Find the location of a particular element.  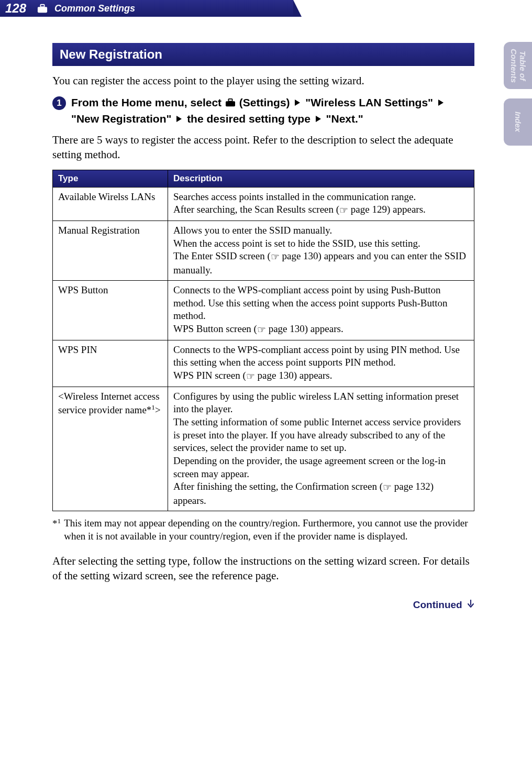

desc-cell: Searches access points installed in the … is located at coordinates (322, 204).